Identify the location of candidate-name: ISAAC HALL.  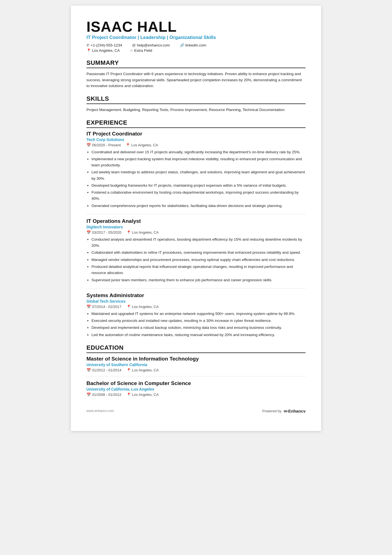
(196, 27).